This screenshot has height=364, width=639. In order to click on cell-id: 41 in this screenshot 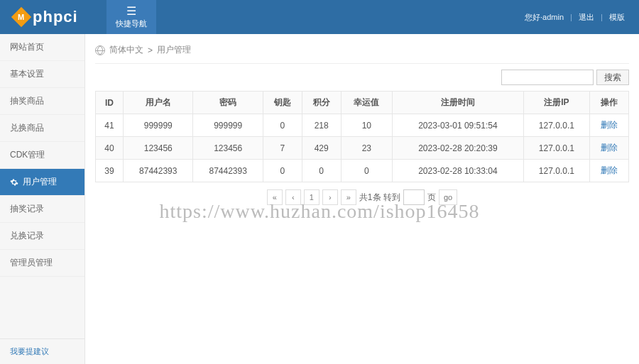, I will do `click(109, 126)`.